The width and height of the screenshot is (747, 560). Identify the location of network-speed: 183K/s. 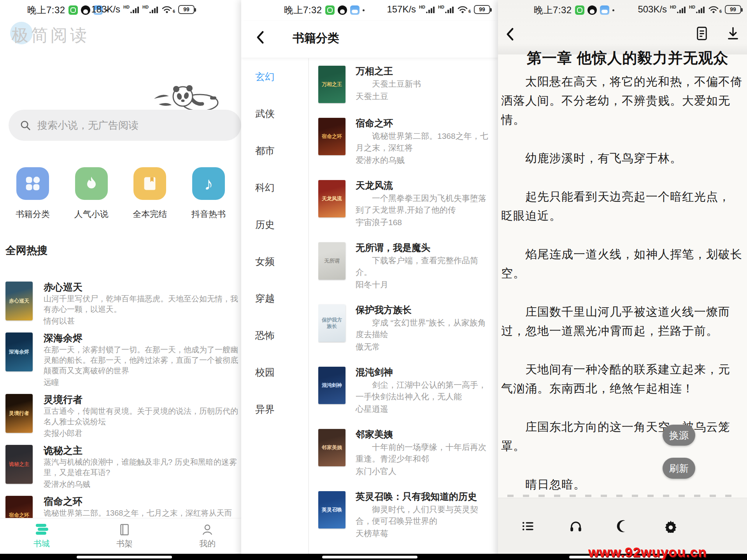
(106, 9).